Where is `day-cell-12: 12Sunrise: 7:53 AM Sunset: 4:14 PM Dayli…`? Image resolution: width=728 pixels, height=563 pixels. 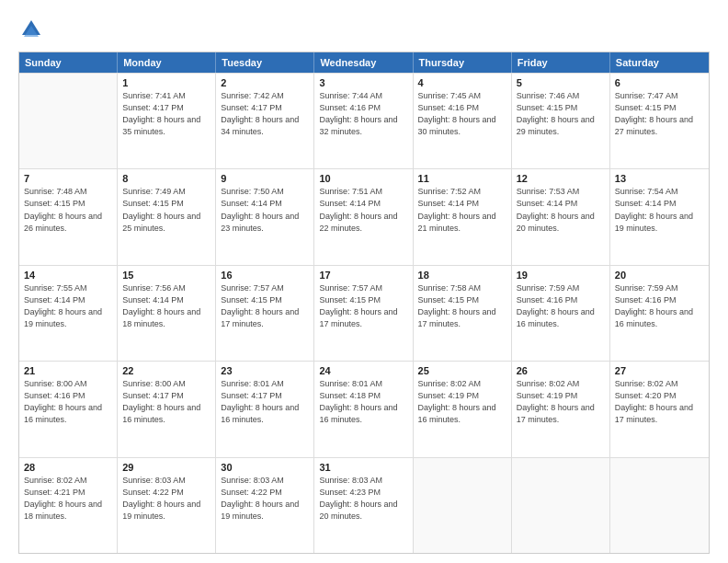 day-cell-12: 12Sunrise: 7:53 AM Sunset: 4:14 PM Dayli… is located at coordinates (561, 217).